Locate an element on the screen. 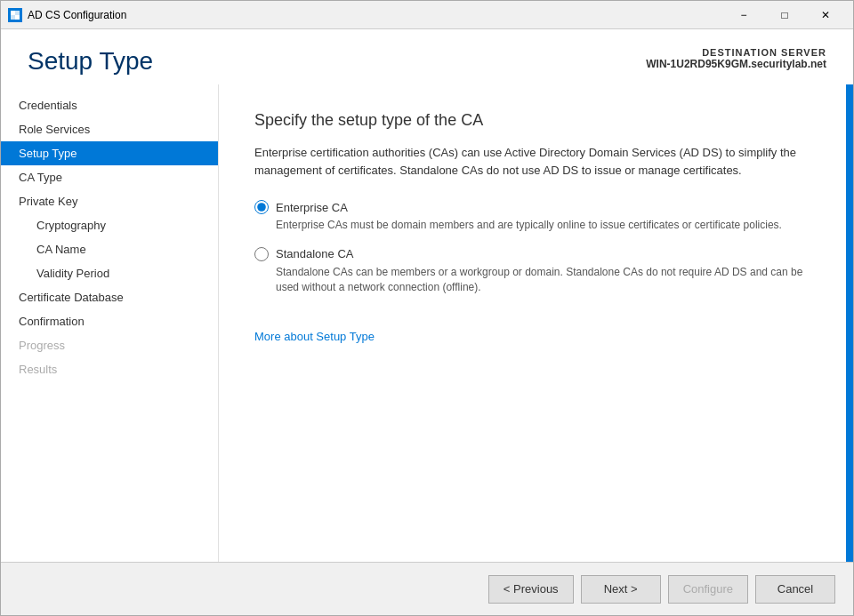 The width and height of the screenshot is (854, 616). more-about-link: More about Setup Type is located at coordinates (315, 336).